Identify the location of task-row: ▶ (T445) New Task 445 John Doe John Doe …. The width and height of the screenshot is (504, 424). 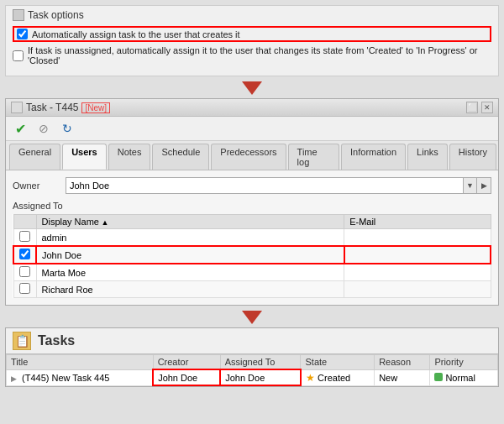
(252, 378).